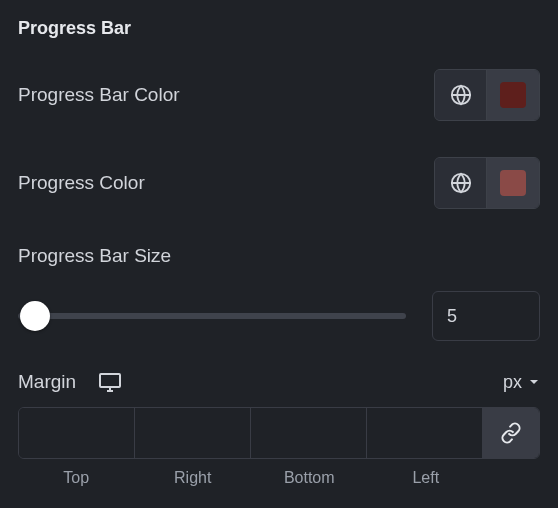 This screenshot has height=508, width=558. I want to click on progress-bar-size-slider, so click(212, 316).